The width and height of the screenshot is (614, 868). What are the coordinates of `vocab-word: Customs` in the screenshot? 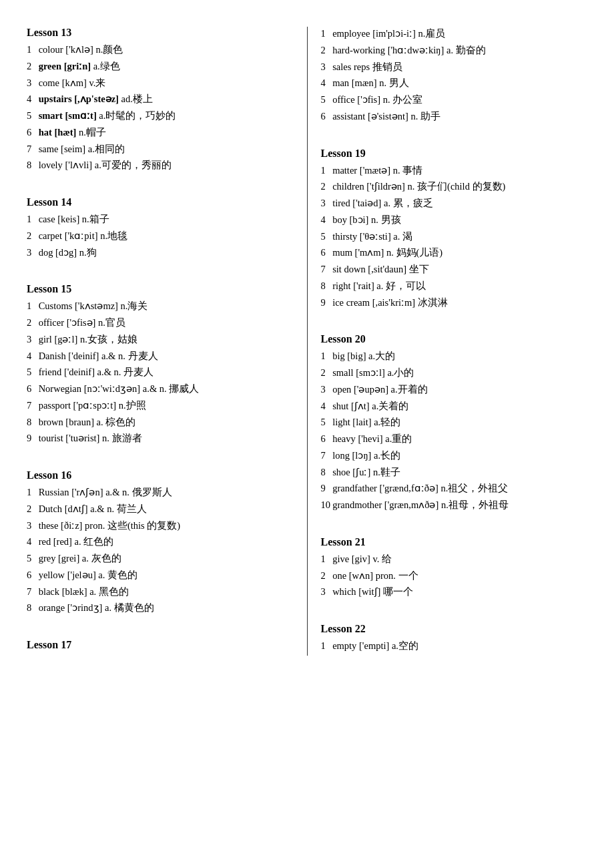 It's located at (56, 306).